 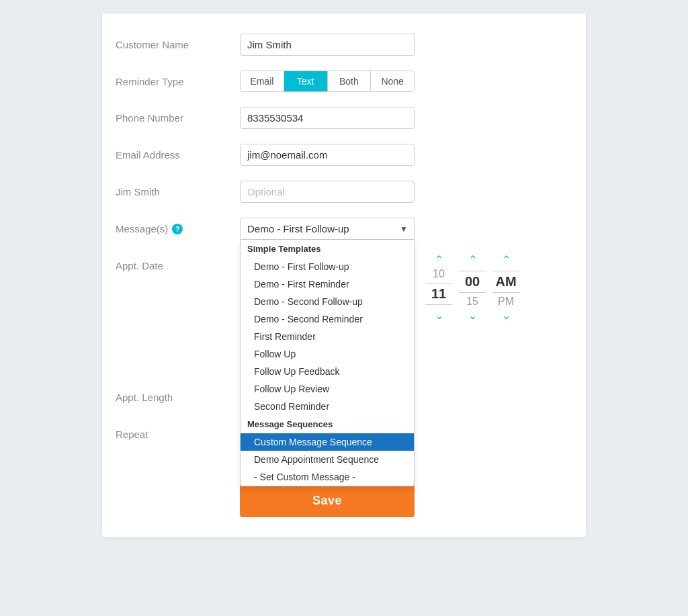 I want to click on optional-input, so click(x=327, y=192).